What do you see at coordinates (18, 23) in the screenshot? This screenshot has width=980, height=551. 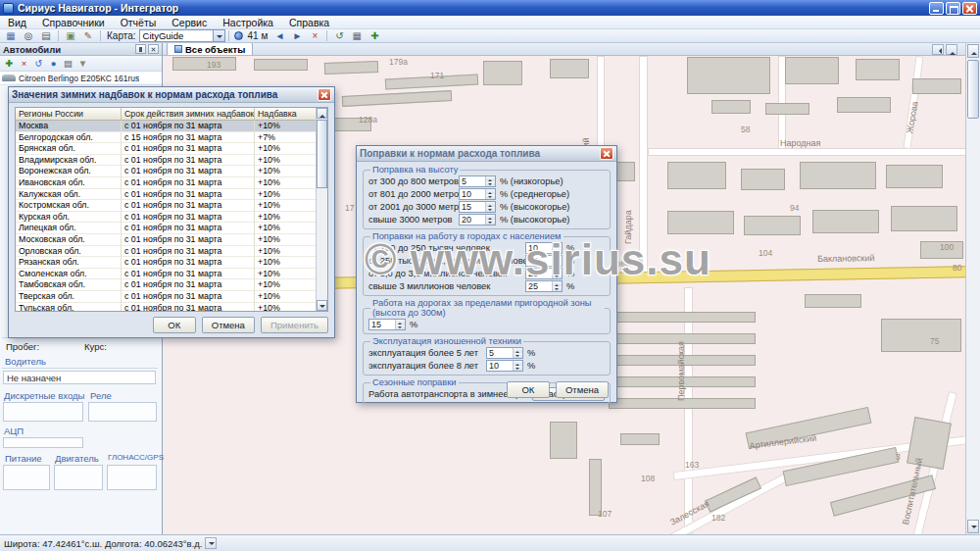 I see `menu-item: Вид` at bounding box center [18, 23].